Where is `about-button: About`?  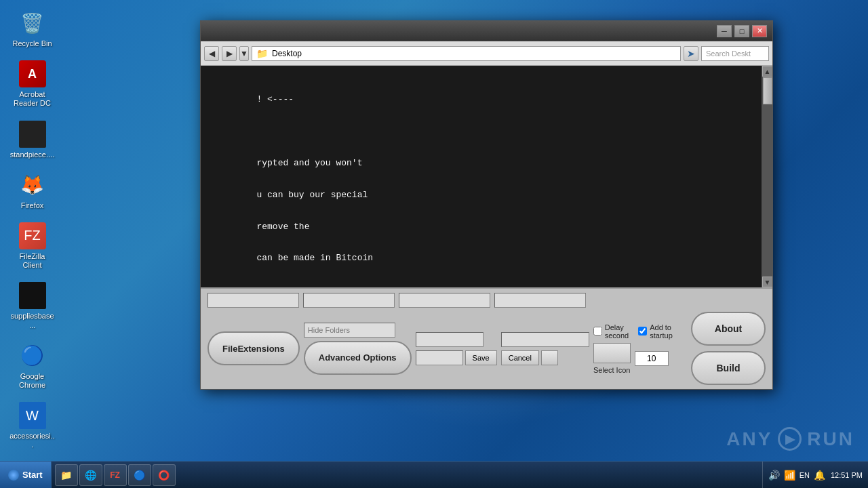 about-button: About is located at coordinates (728, 329).